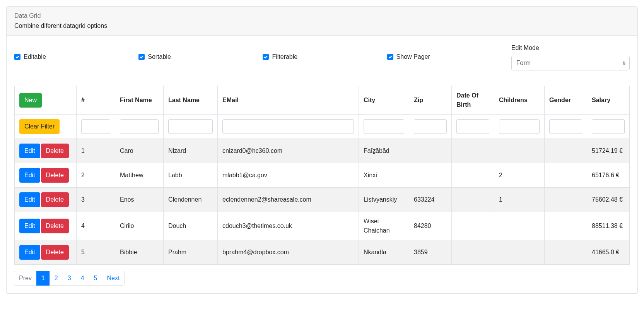  Describe the element at coordinates (190, 127) in the screenshot. I see `filter-last-name-input` at that location.